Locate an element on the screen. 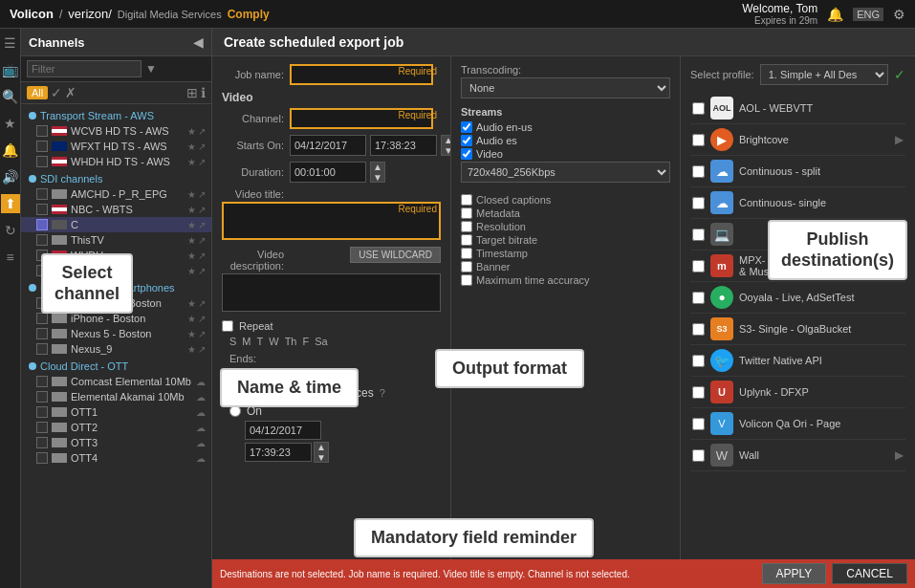 Image resolution: width=915 pixels, height=588 pixels. ends-date-input is located at coordinates (283, 430).